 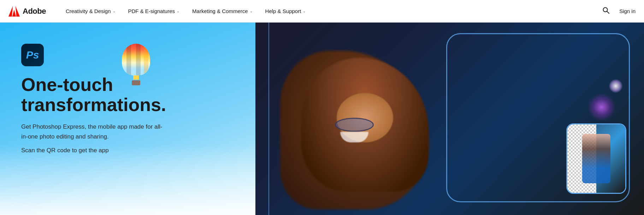 What do you see at coordinates (596, 159) in the screenshot?
I see `phone-frame-small` at bounding box center [596, 159].